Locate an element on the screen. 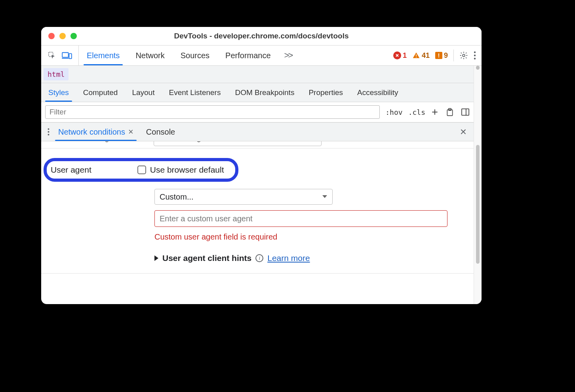 This screenshot has height=392, width=575. subtab-computed: Computed is located at coordinates (101, 93).